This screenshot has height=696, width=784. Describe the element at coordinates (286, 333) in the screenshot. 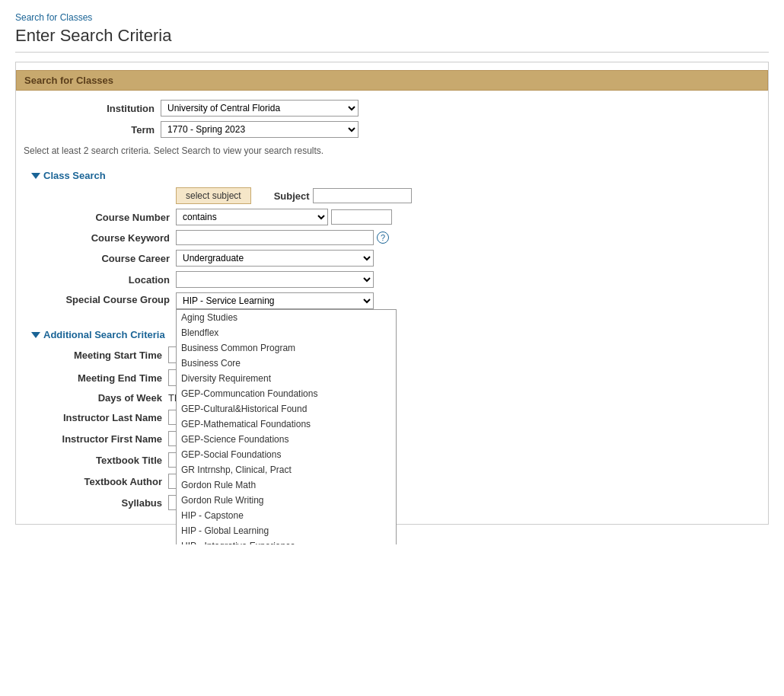

I see `dropdown-item-blendflex: Blendflex` at that location.